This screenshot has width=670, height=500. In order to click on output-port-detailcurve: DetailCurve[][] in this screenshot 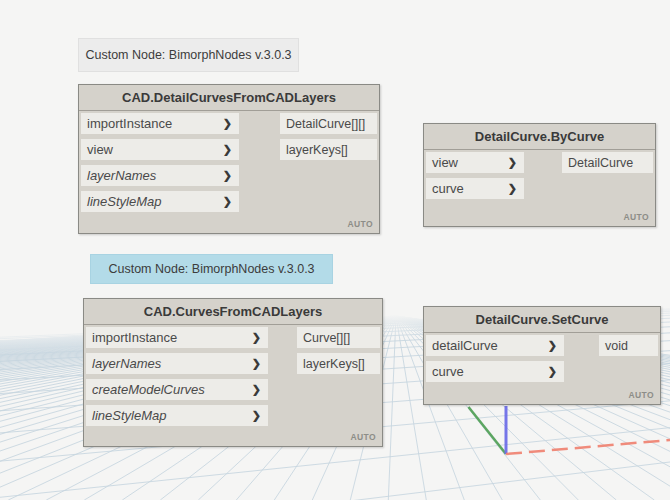, I will do `click(328, 124)`.